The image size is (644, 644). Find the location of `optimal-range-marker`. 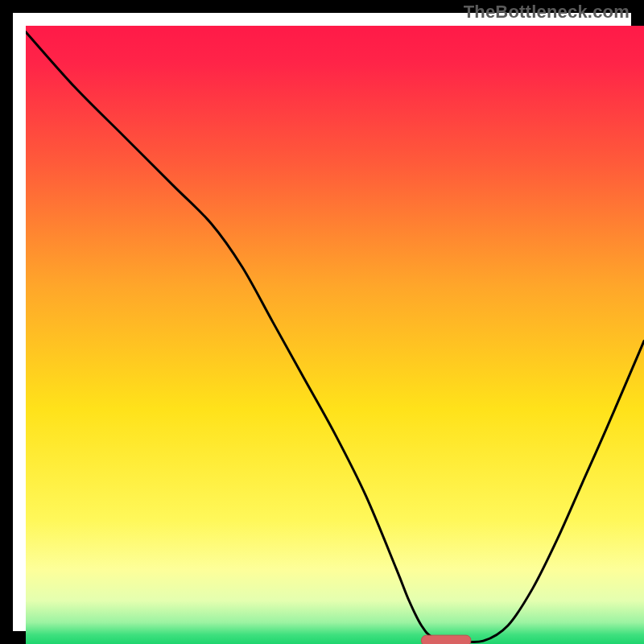

optimal-range-marker is located at coordinates (446, 639).